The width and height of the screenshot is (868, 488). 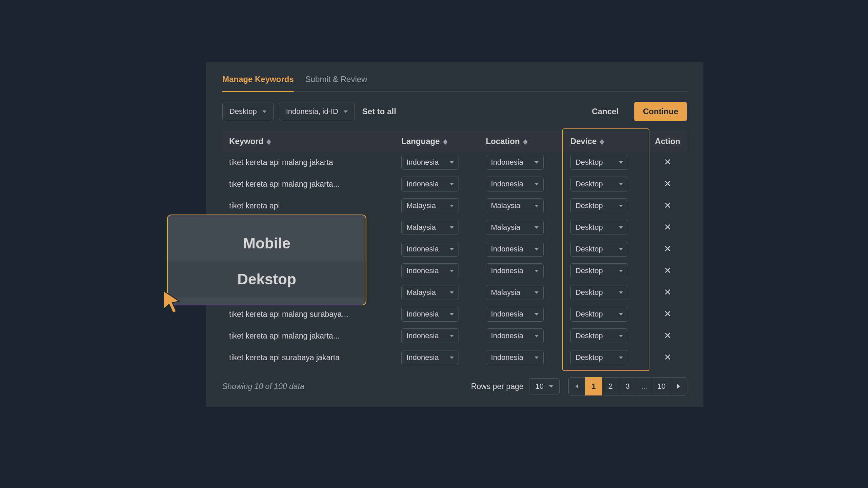 I want to click on page-prev-button, so click(x=577, y=386).